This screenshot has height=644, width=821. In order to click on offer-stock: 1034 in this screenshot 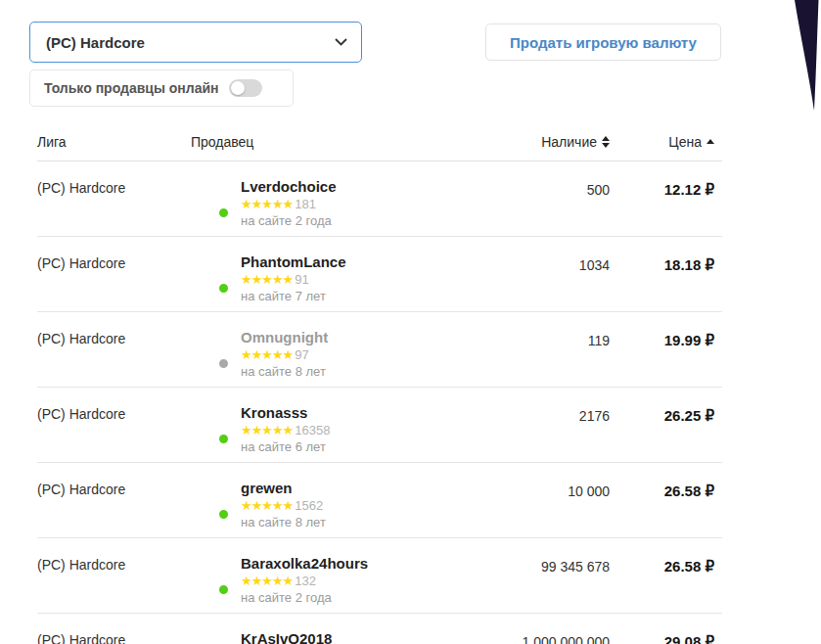, I will do `click(523, 284)`.